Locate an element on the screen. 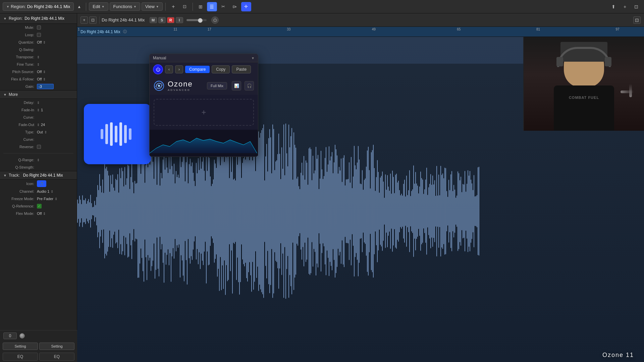 The height and width of the screenshot is (362, 644). collapse-btn: ⊡ is located at coordinates (637, 20).